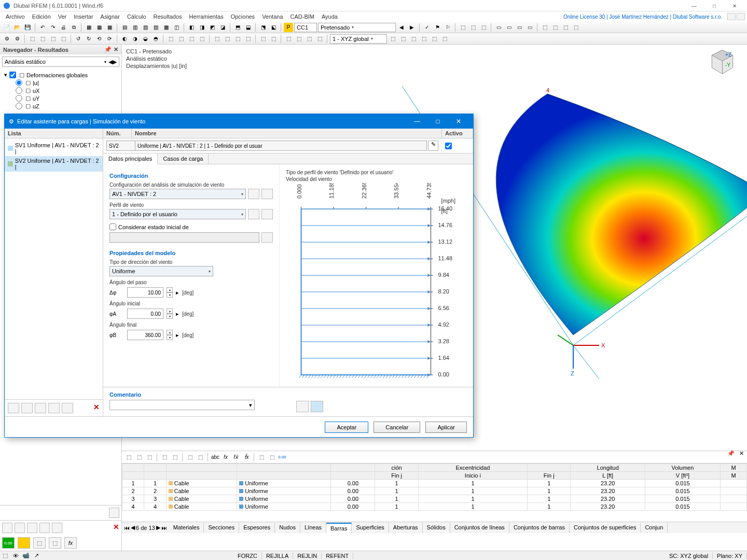  What do you see at coordinates (402, 27) in the screenshot?
I see `prev-lc-icon: ◀` at bounding box center [402, 27].